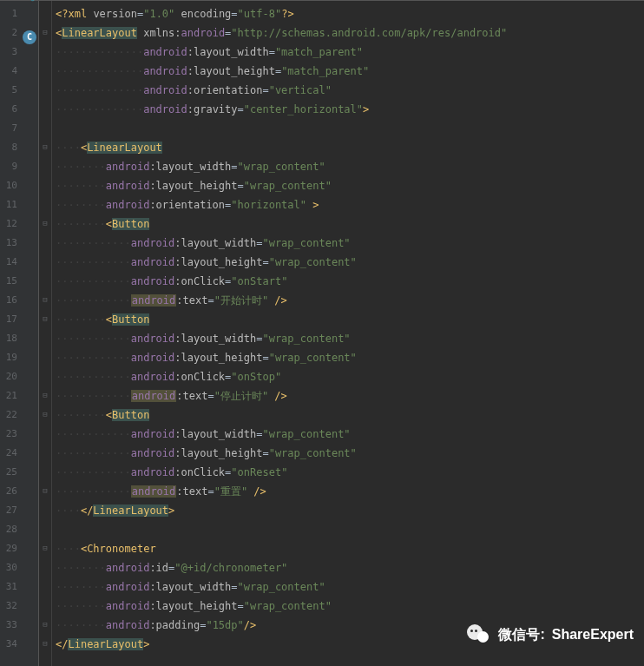 This screenshot has width=644, height=666. What do you see at coordinates (10, 339) in the screenshot?
I see `line-number: 18` at bounding box center [10, 339].